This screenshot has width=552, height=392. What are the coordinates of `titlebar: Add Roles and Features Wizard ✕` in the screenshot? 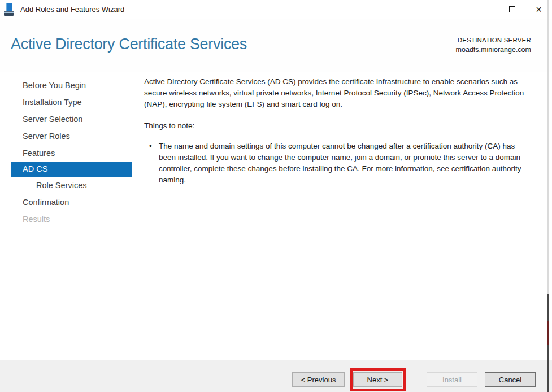 It's located at (276, 9).